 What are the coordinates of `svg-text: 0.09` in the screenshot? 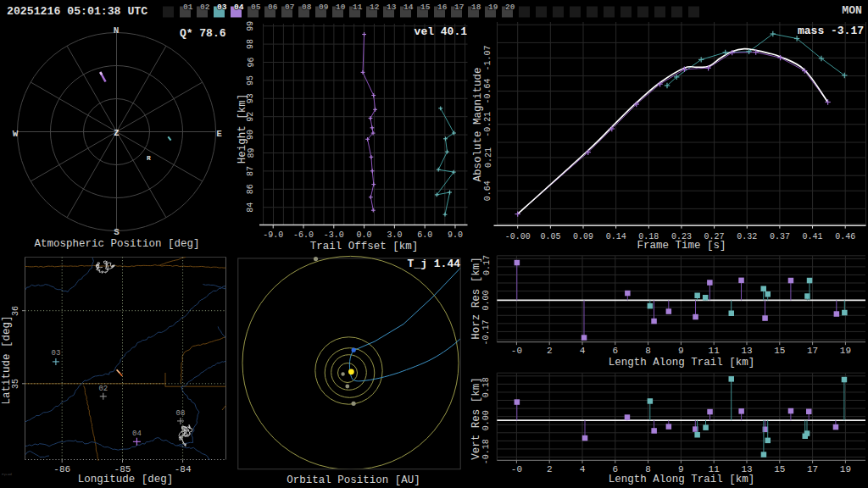 It's located at (583, 237).